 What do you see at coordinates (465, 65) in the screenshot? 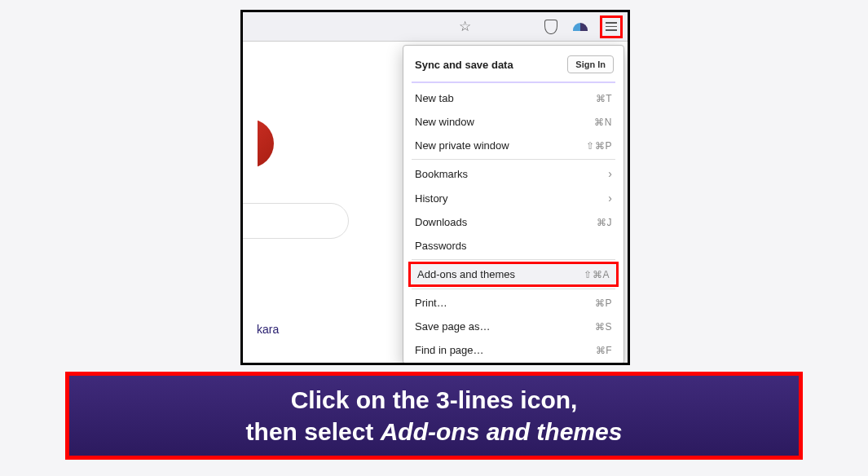
I see `sync-label: Sync and save data` at bounding box center [465, 65].